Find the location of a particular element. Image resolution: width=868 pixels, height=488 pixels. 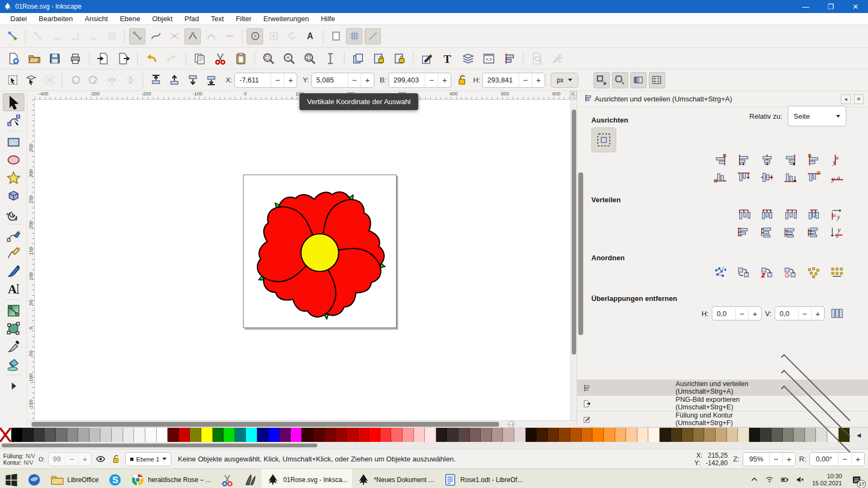

top-button is located at coordinates (744, 177).